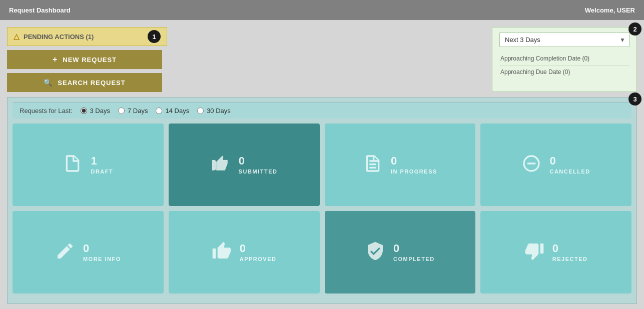 The width and height of the screenshot is (644, 309). Describe the element at coordinates (569, 164) in the screenshot. I see `cancelled-info: 0 CANCELLED` at that location.